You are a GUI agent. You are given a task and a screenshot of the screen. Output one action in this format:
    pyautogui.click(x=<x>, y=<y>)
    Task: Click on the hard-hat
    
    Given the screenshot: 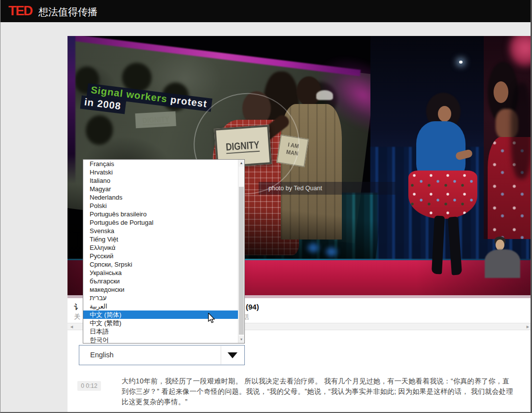 What is the action you would take?
    pyautogui.click(x=325, y=95)
    